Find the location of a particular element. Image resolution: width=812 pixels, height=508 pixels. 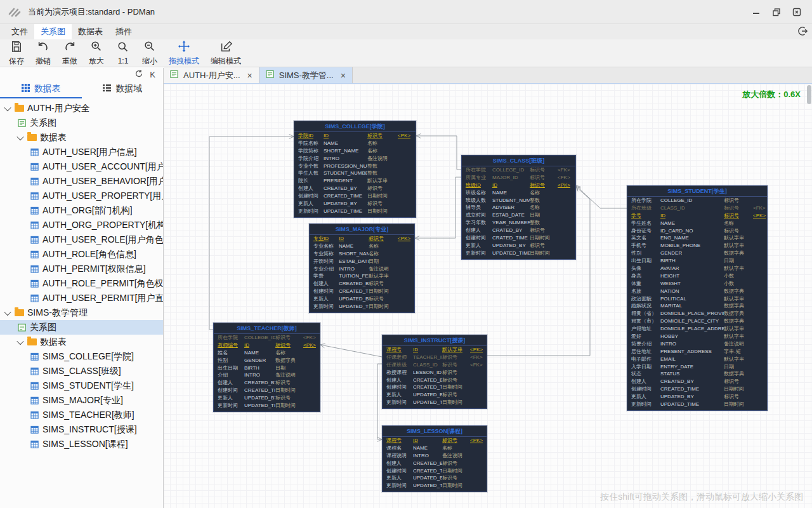

field-name: INTRO is located at coordinates (428, 456).